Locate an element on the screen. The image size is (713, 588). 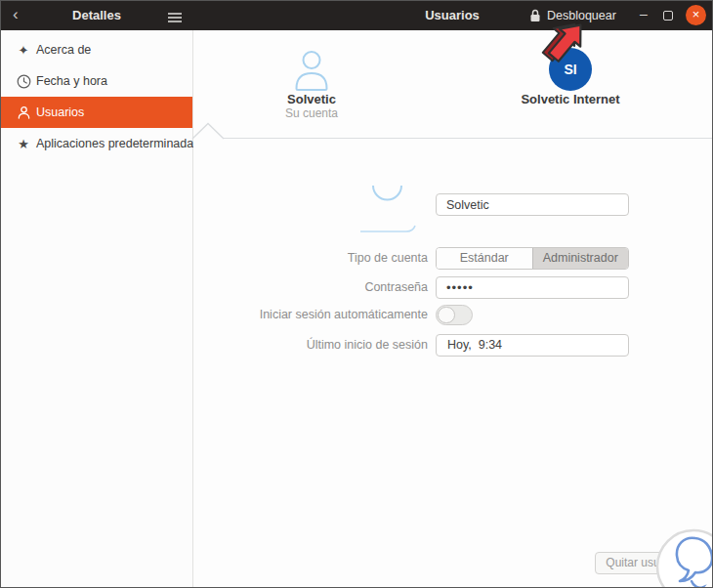
account-type-label: Tipo de cuenta is located at coordinates (311, 258).